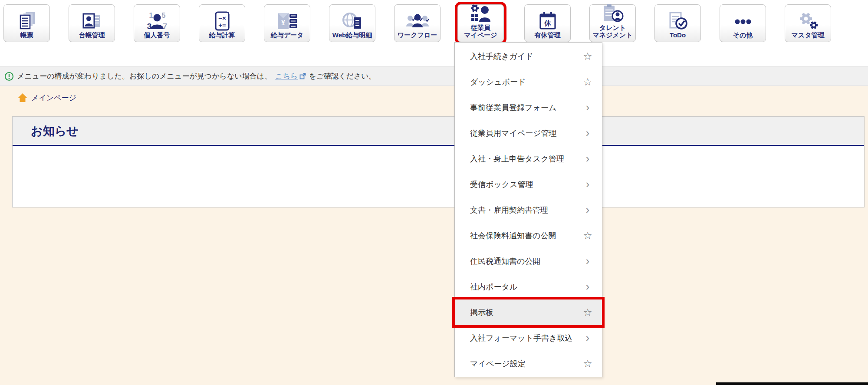 The width and height of the screenshot is (868, 385). I want to click on web-payslip-icon, so click(352, 21).